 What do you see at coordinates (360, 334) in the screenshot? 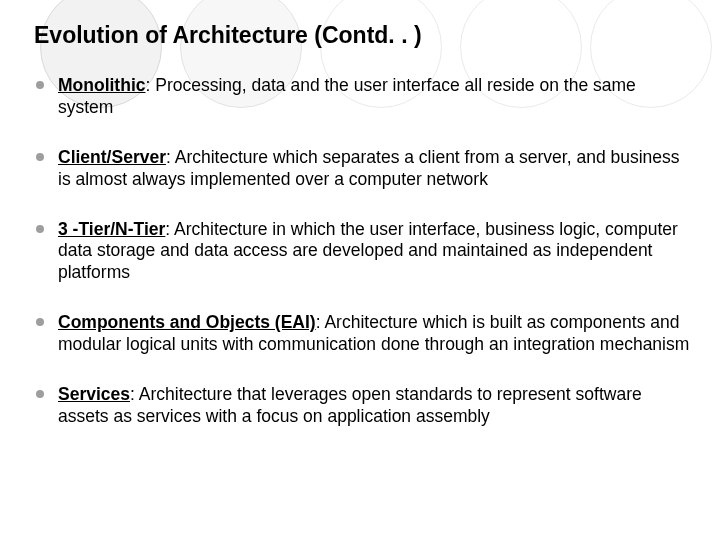
I see `bullet-item: Components and Objects (EAI): Architectu…` at bounding box center [360, 334].